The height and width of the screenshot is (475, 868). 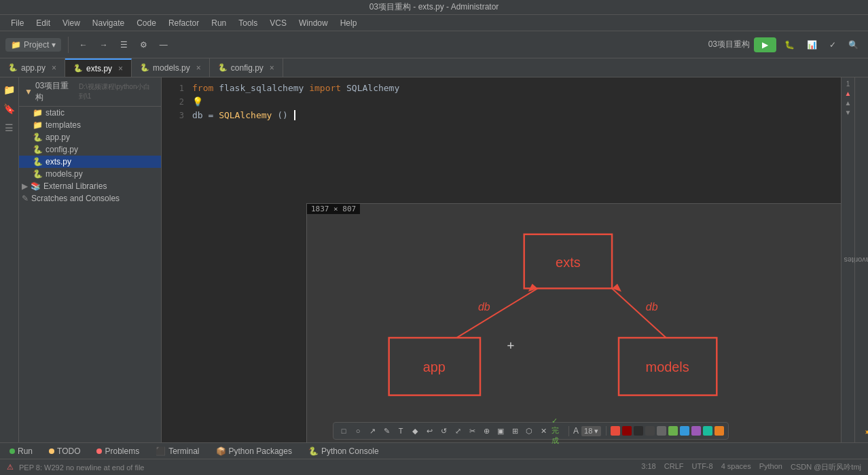 I want to click on tree-external-libraries-label: External Libraries, so click(x=75, y=186).